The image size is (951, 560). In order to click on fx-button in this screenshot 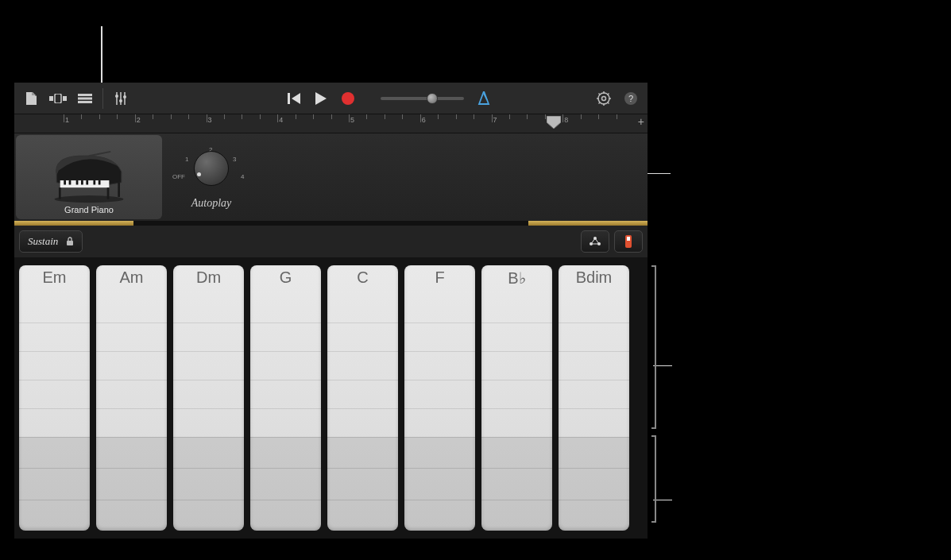, I will do `click(85, 98)`.